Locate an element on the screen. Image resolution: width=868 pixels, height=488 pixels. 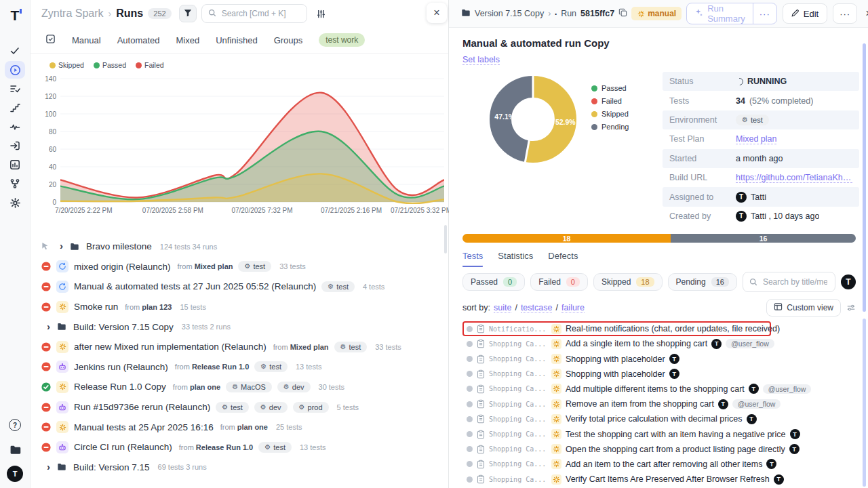
legend-dot-icon is located at coordinates (594, 102).